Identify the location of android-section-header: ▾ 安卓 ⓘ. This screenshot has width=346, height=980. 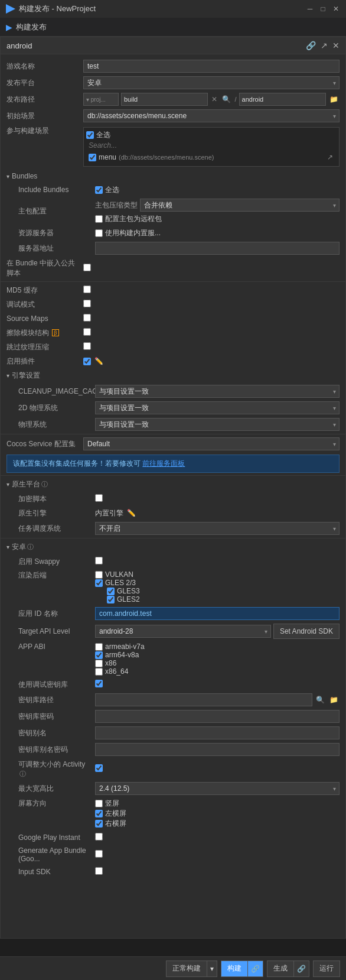
(173, 547).